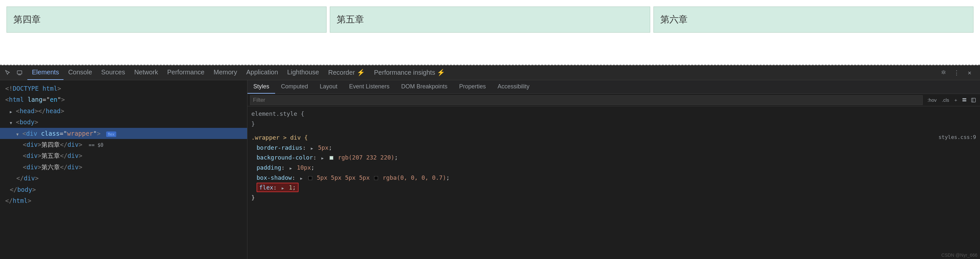  What do you see at coordinates (124, 155) in the screenshot?
I see `div-chapter2-line: <div>第五章</div>` at bounding box center [124, 155].